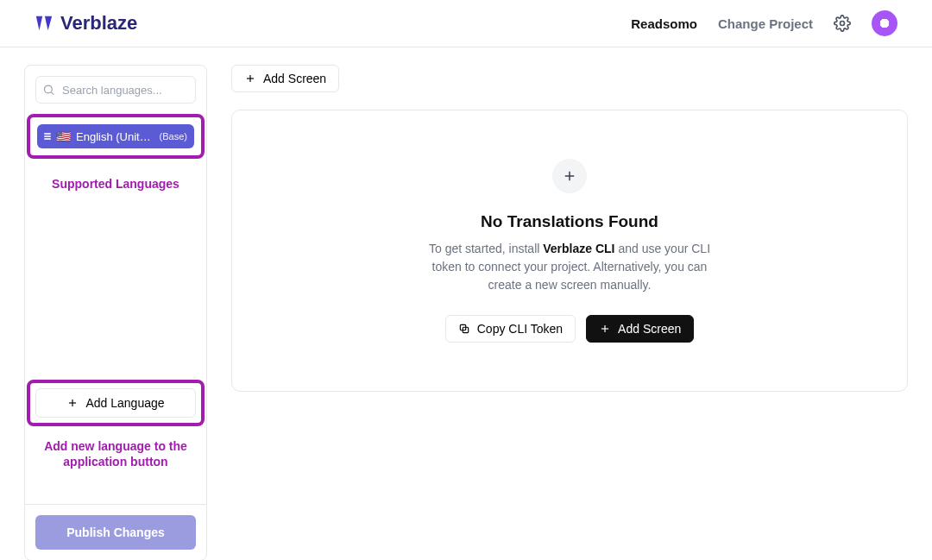 The height and width of the screenshot is (560, 932). What do you see at coordinates (116, 184) in the screenshot?
I see `annotation-supported-languages-label: Supported Languages` at bounding box center [116, 184].